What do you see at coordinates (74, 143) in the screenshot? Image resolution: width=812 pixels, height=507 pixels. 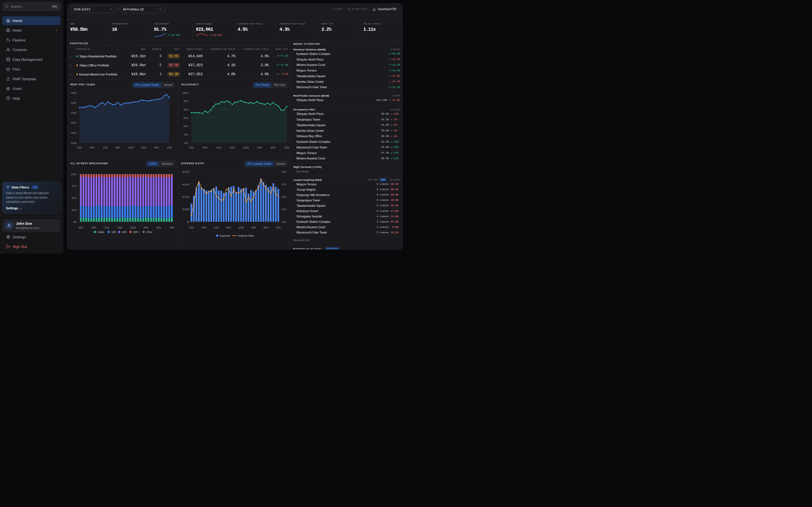 I see `svg-text: ¥14K` at bounding box center [74, 143].